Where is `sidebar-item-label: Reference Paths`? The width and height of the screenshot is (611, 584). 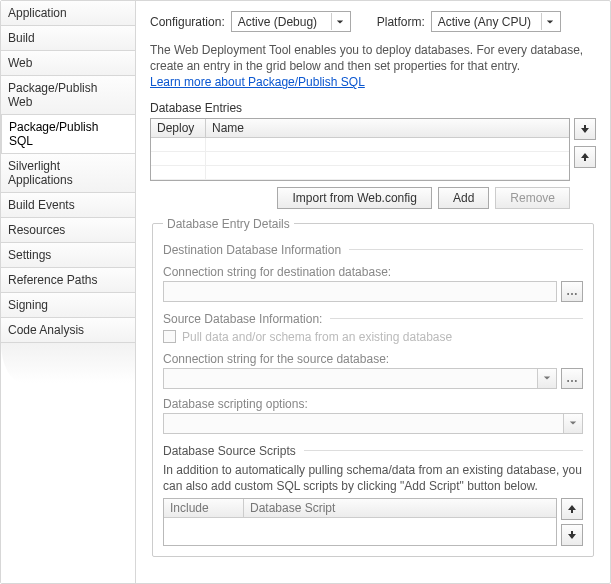 sidebar-item-label: Reference Paths is located at coordinates (52, 280).